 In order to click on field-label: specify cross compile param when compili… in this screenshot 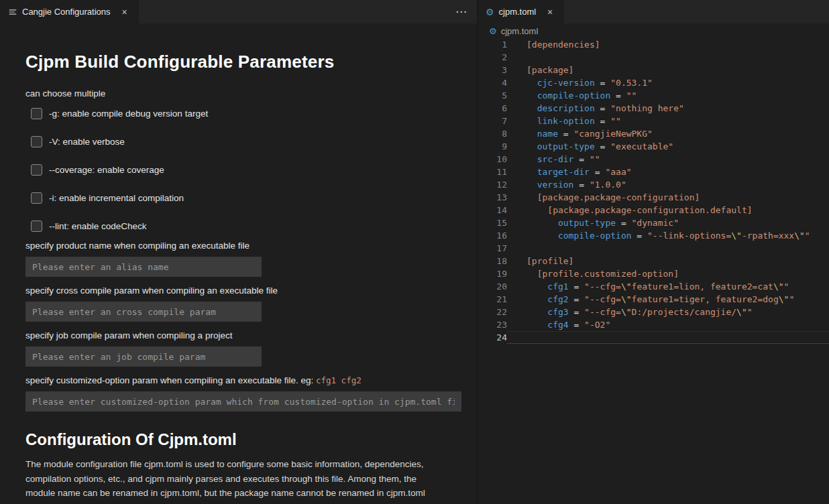, I will do `click(244, 291)`.